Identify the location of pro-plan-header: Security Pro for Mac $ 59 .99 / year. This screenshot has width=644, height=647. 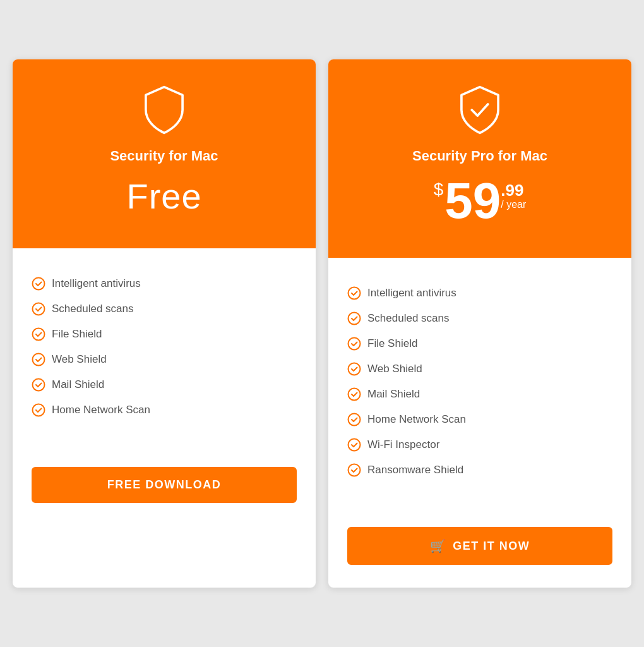
(480, 159).